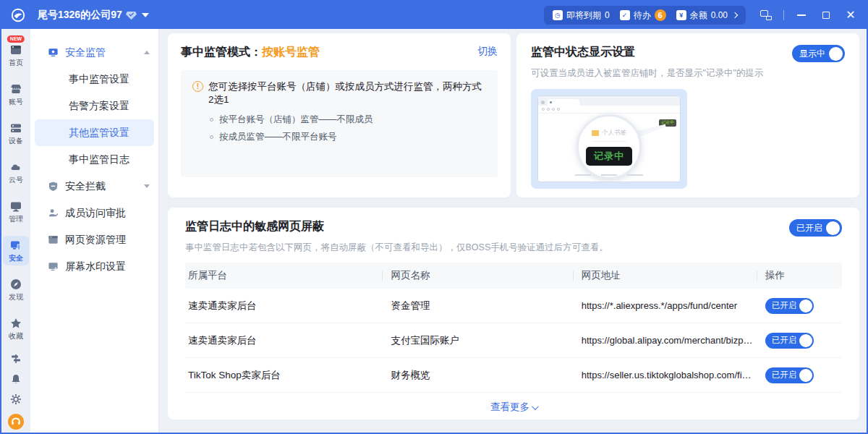 This screenshot has width=868, height=434. Describe the element at coordinates (16, 250) in the screenshot. I see `rail-item-security: 安全` at that location.